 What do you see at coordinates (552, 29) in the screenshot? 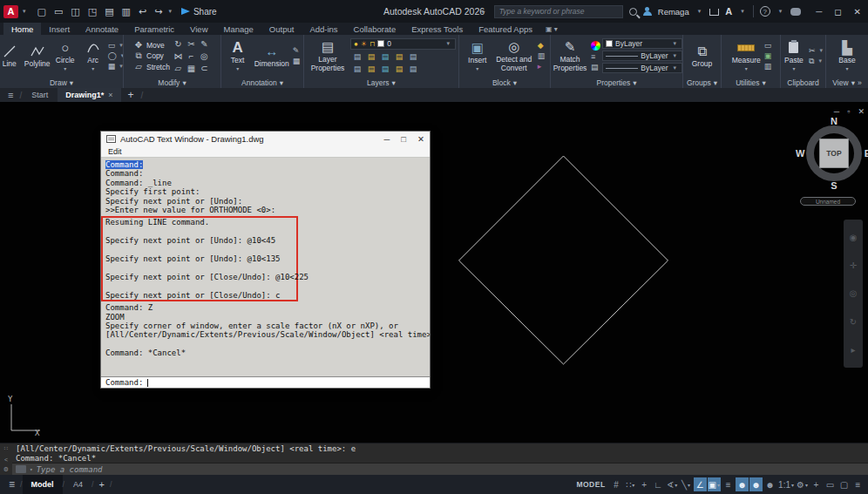
I see `interop-tools-icon: ▣ ▾` at bounding box center [552, 29].